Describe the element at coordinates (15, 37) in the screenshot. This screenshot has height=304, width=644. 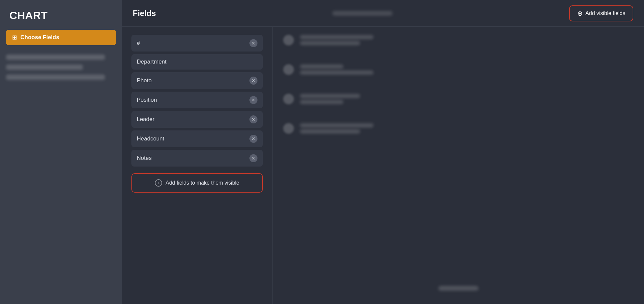
I see `monitor-icon: ⊞` at that location.